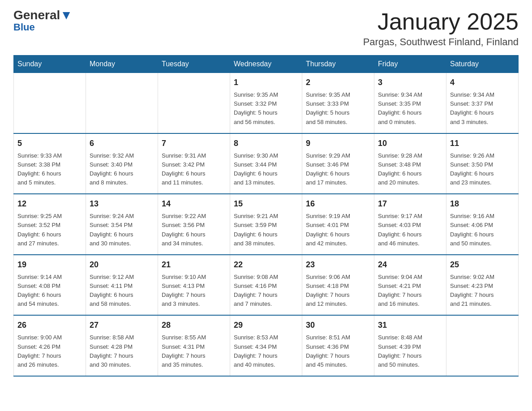  Describe the element at coordinates (194, 346) in the screenshot. I see `calendar-cell: 28Sunrise: 8:55 AMSunset: 4:31 PMDayligh…` at that location.